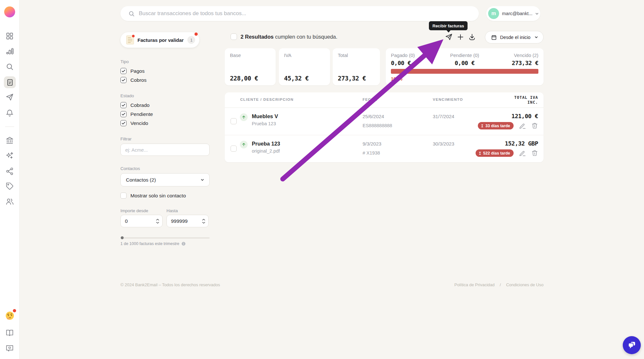  Describe the element at coordinates (482, 126) in the screenshot. I see `hourglass-icon` at that location.